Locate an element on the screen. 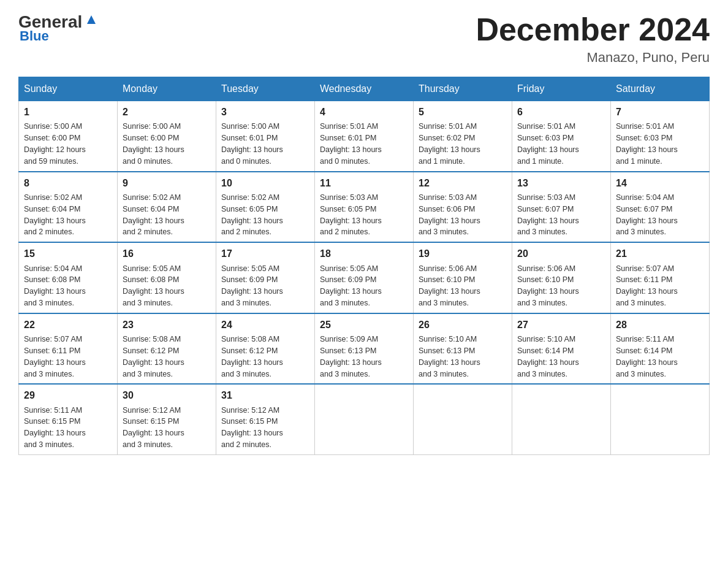 The height and width of the screenshot is (563, 728). calendar-week-5: 29 Sunrise: 5:11 AMSunset: 6:15 PMDaylig… is located at coordinates (364, 419).